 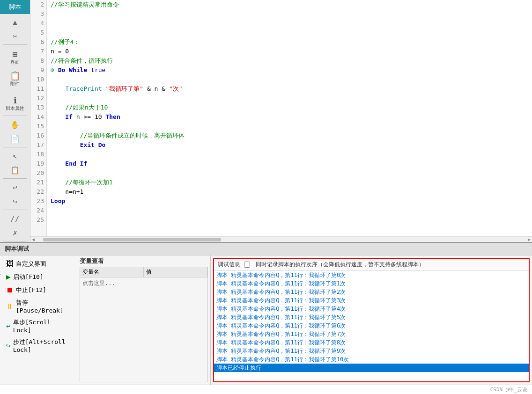 What do you see at coordinates (38, 164) in the screenshot?
I see `line-num-19: 19` at bounding box center [38, 164].